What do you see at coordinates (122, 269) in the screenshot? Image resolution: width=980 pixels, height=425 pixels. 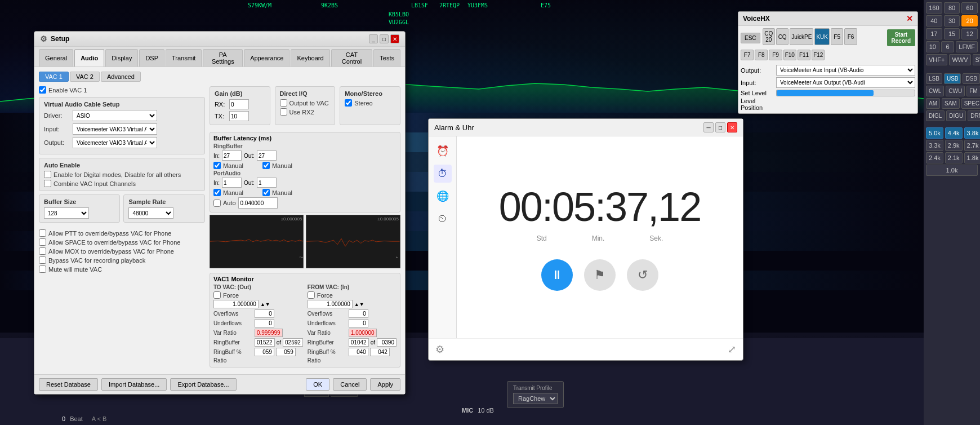 I see `mute-vac-label: Mute will mute VAC` at bounding box center [122, 269].